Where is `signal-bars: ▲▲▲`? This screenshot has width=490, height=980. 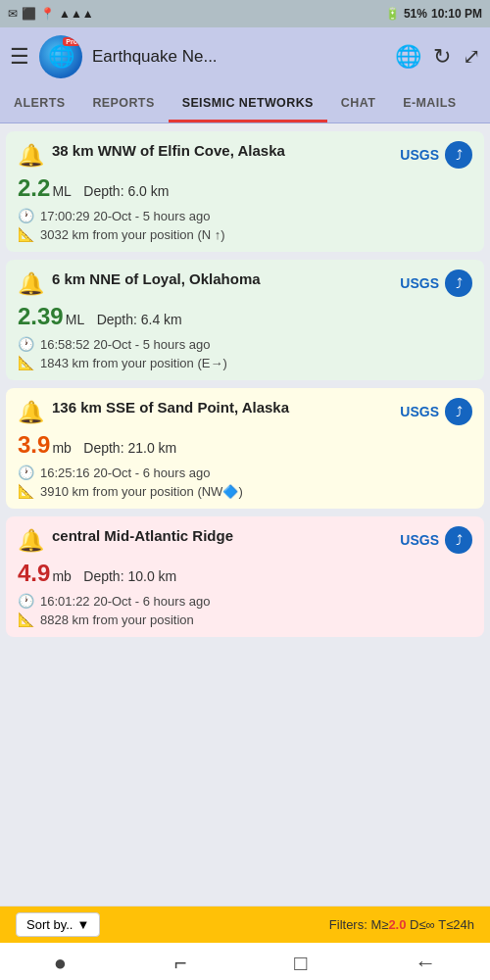 signal-bars: ▲▲▲ is located at coordinates (76, 14).